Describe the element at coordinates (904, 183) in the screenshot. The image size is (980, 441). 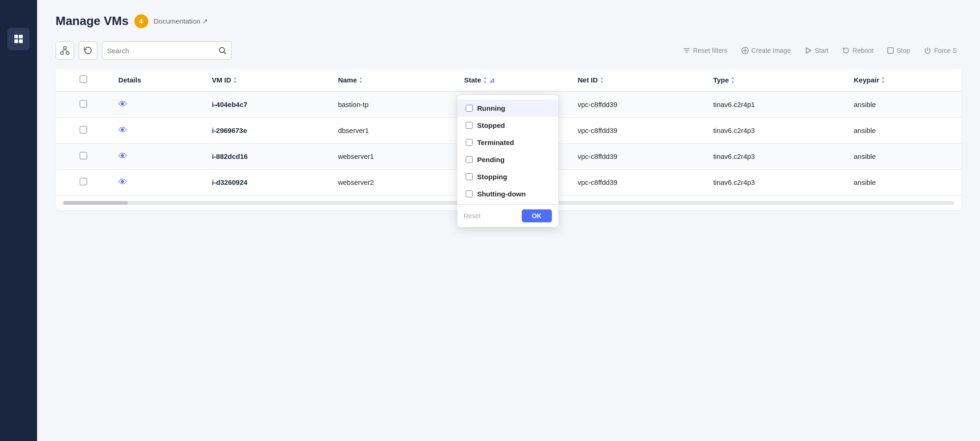
I see `row4-keypair: ansible` at that location.